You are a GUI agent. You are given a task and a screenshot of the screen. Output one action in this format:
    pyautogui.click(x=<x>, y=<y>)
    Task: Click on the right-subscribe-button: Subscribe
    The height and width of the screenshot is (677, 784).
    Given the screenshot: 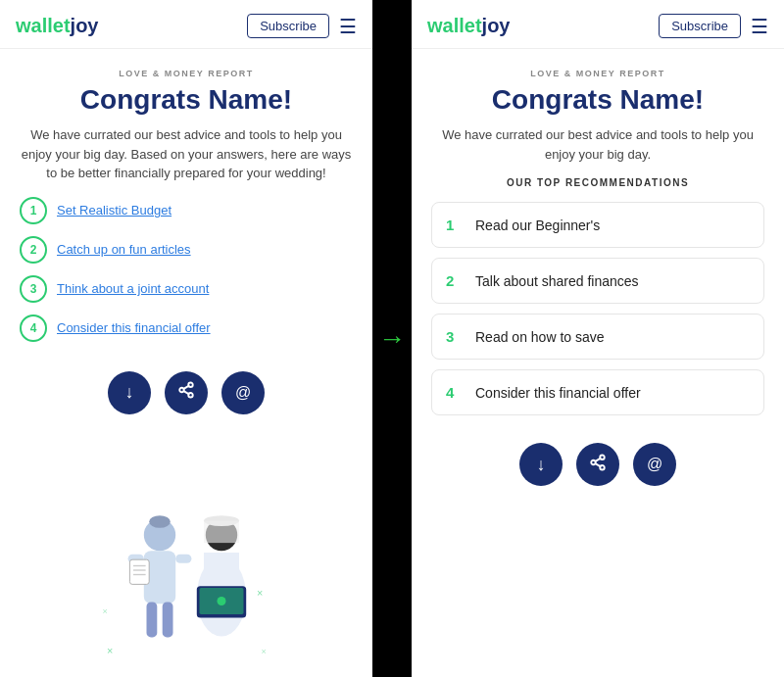 What is the action you would take?
    pyautogui.click(x=700, y=25)
    